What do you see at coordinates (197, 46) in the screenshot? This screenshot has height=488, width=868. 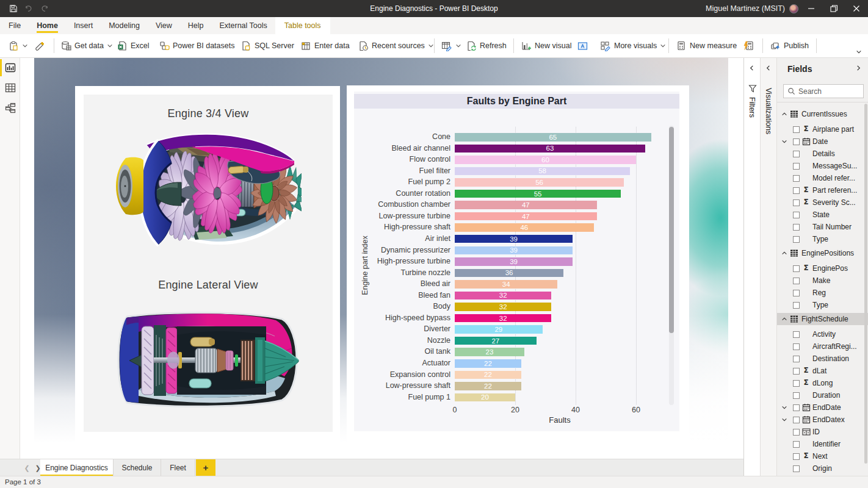 I see `ribbon-button-power-bi-datasets: Power BI datasets` at bounding box center [197, 46].